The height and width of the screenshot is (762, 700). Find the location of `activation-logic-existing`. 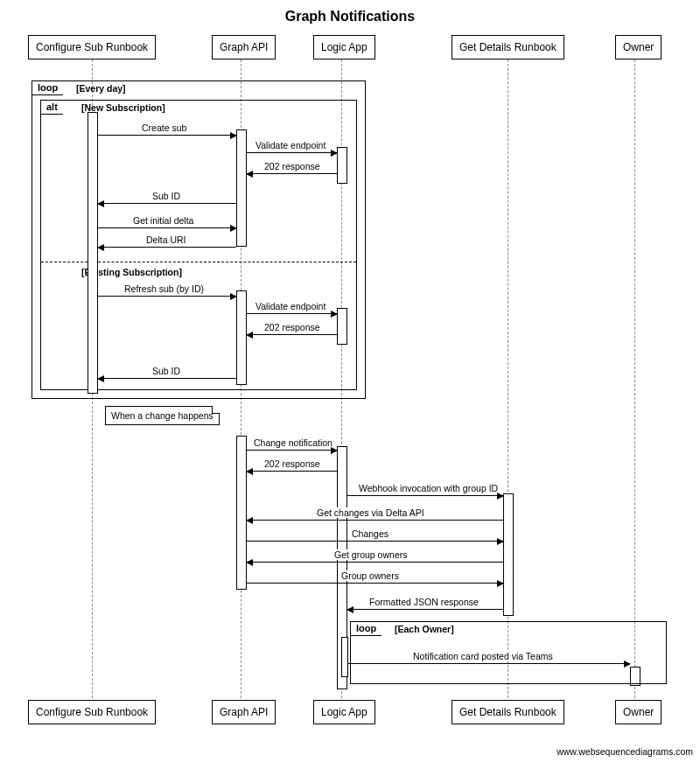

activation-logic-existing is located at coordinates (342, 326).